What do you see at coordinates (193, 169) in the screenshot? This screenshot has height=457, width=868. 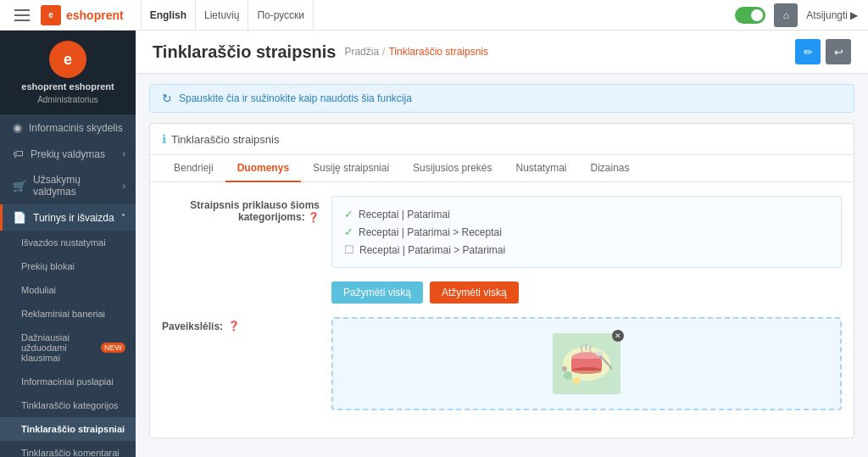 I see `tab-bendrieji: Bendrieji` at bounding box center [193, 169].